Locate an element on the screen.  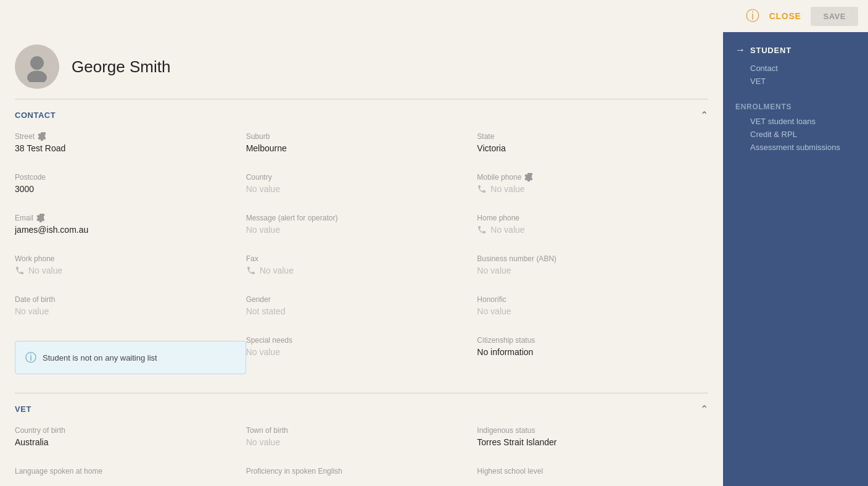
student-header: George Smith is located at coordinates (362, 65).